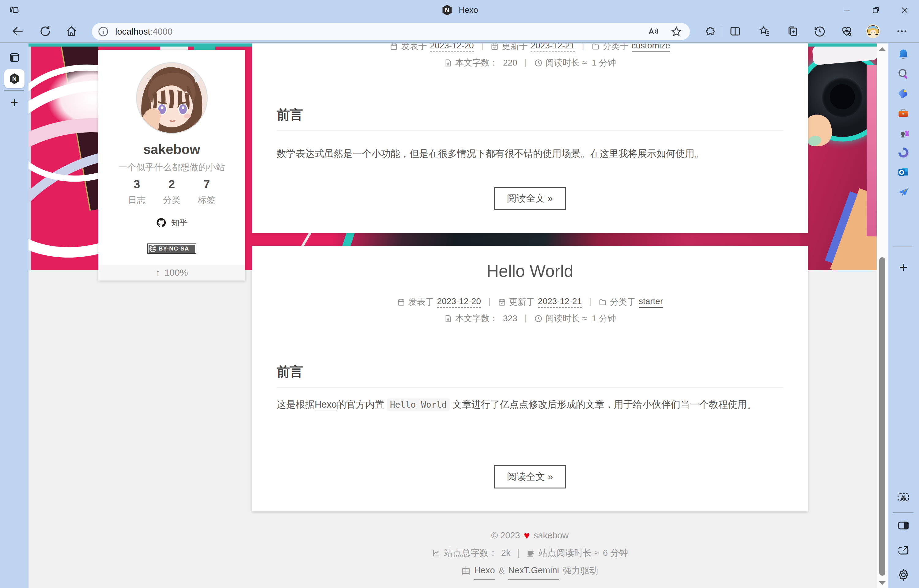 This screenshot has height=588, width=919. I want to click on tab-activity-icon, so click(15, 58).